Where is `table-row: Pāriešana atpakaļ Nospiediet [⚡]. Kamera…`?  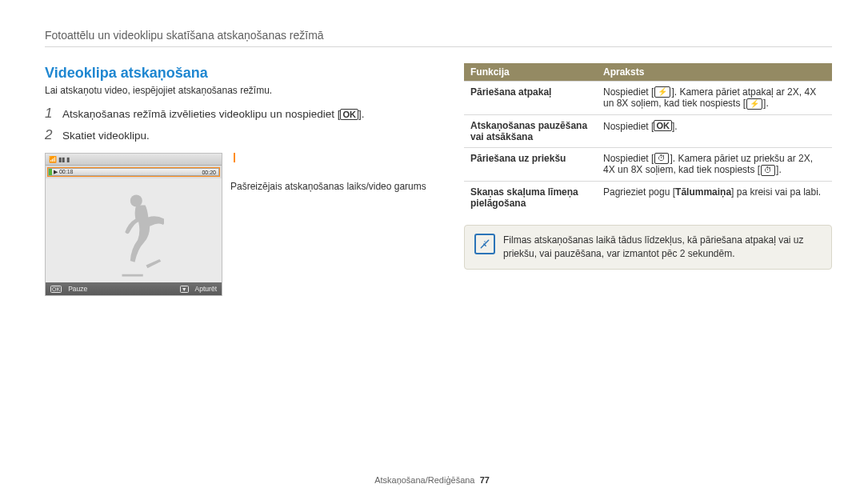 table-row: Pāriešana atpakaļ Nospiediet [⚡]. Kamera… is located at coordinates (648, 98).